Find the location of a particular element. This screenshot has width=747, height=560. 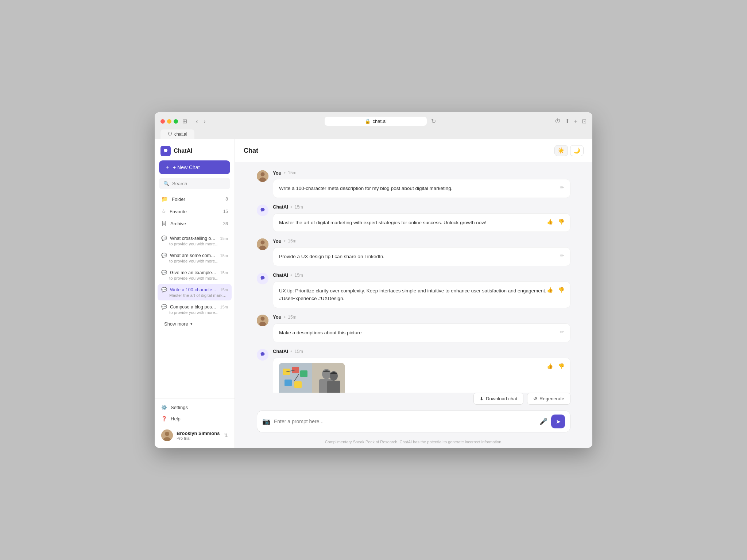

chat-item-time-2: 15m is located at coordinates (224, 256).